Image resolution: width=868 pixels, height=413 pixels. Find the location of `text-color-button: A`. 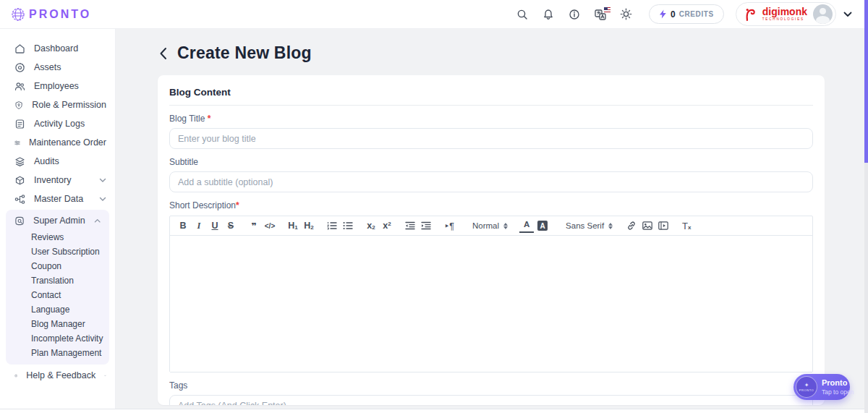

text-color-button: A is located at coordinates (527, 226).